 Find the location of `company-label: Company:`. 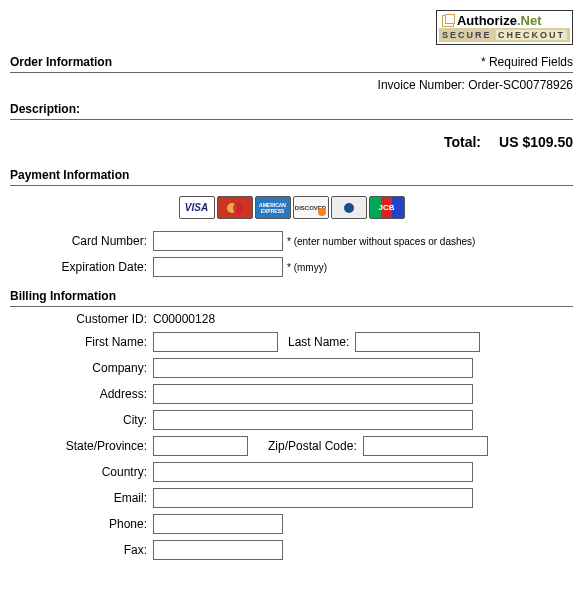

company-label: Company: is located at coordinates (82, 368).